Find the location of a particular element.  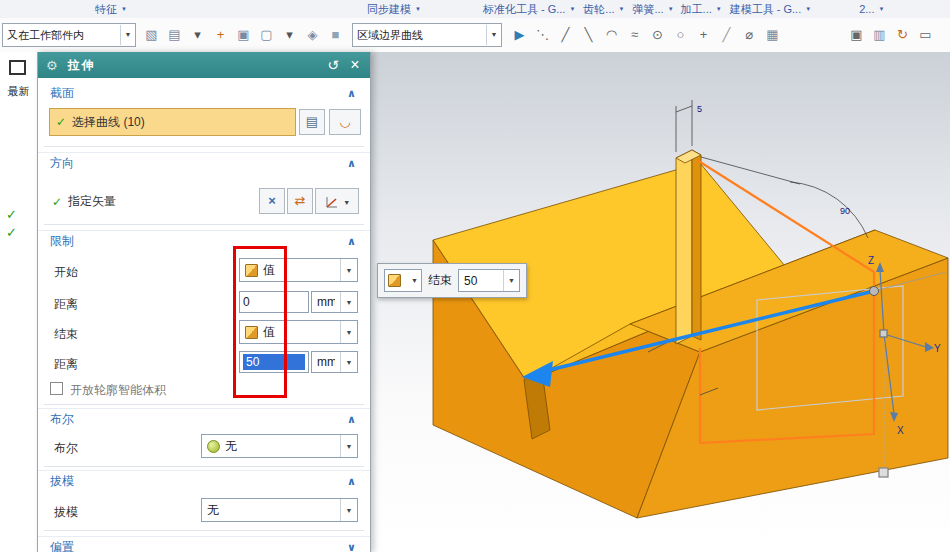

wireframe-view-icon: ◈ is located at coordinates (312, 34).